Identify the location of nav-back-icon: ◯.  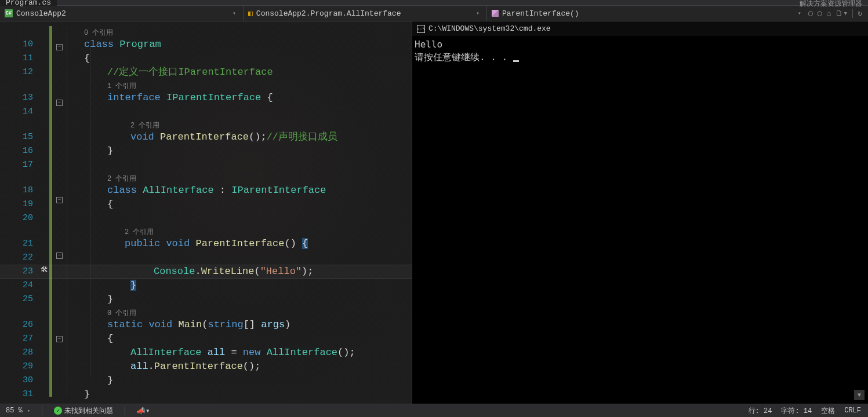
(811, 13).